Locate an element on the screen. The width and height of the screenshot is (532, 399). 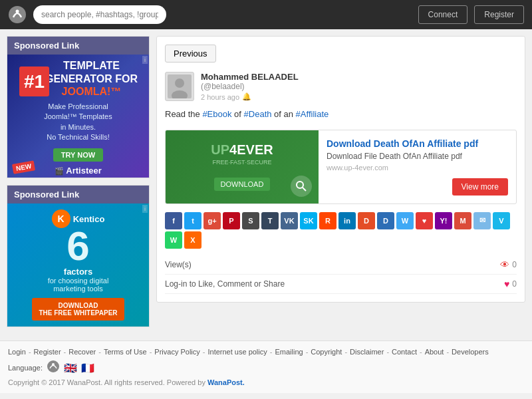
ad2-info-icon: i is located at coordinates (145, 209).